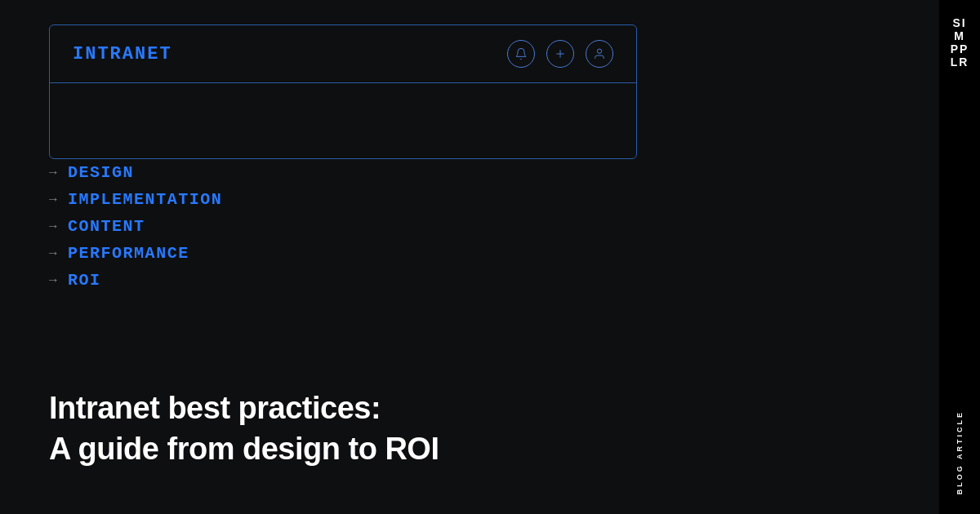  I want to click on browser-title: INTRANET, so click(122, 54).